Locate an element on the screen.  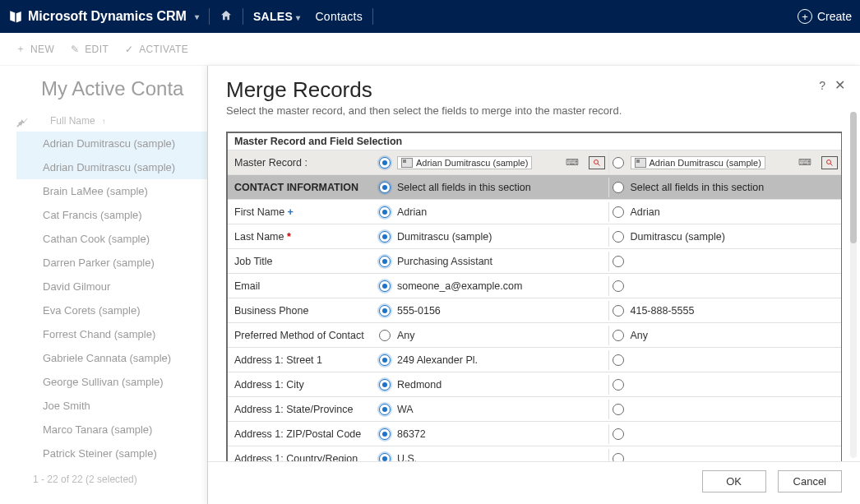
field-option-a: WA is located at coordinates (492, 409).